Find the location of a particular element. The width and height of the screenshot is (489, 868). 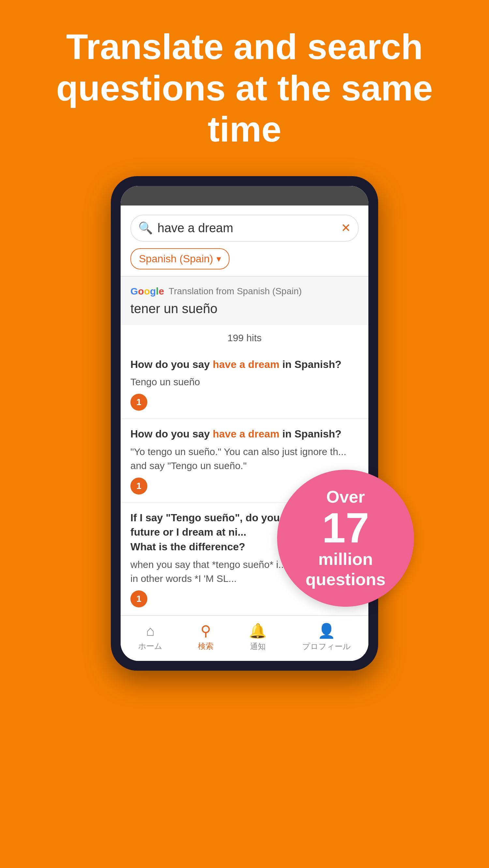

bottom-nav: ⌂ ホーム ⚲ 検索 🔔 通知 👤 プロフィール is located at coordinates (244, 638).